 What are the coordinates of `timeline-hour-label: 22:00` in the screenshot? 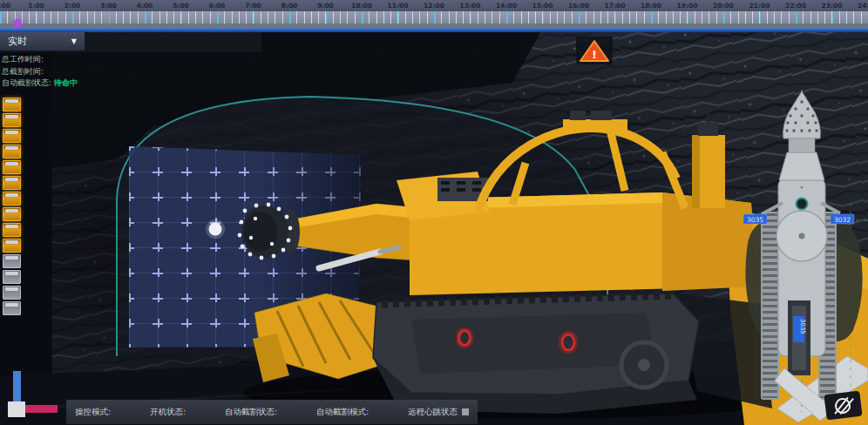 It's located at (796, 5).